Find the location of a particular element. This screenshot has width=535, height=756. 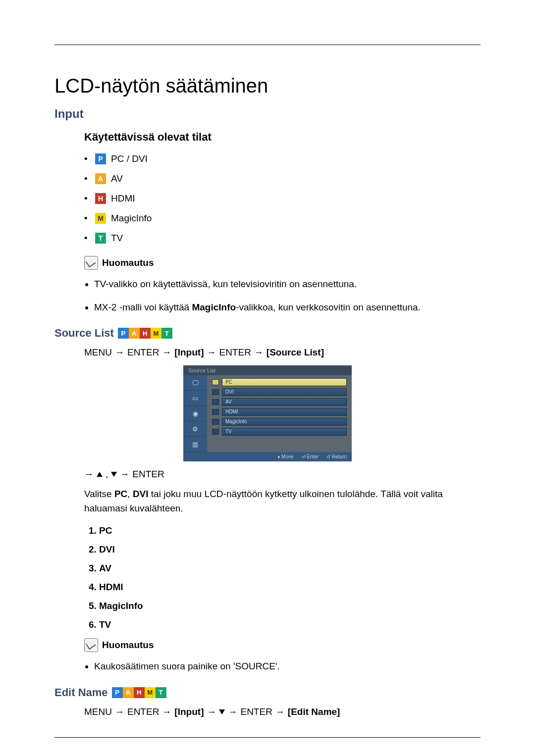

mode-label: TV is located at coordinates (117, 238).